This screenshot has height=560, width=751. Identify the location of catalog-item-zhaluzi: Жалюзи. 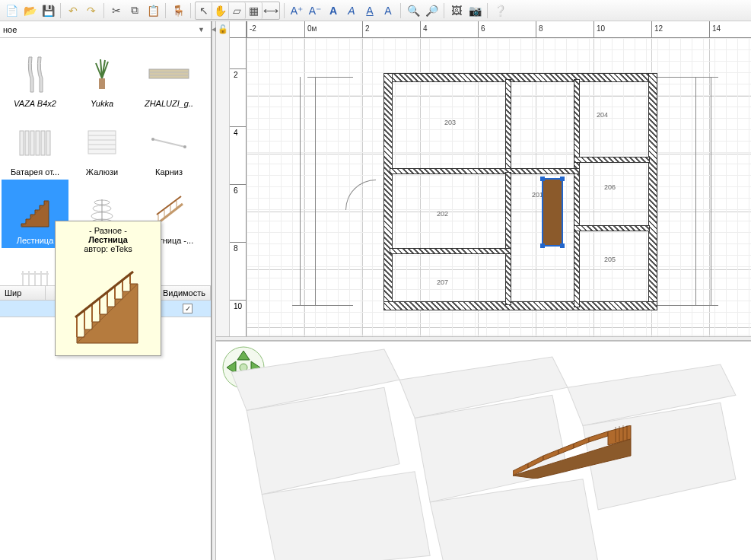
(102, 145).